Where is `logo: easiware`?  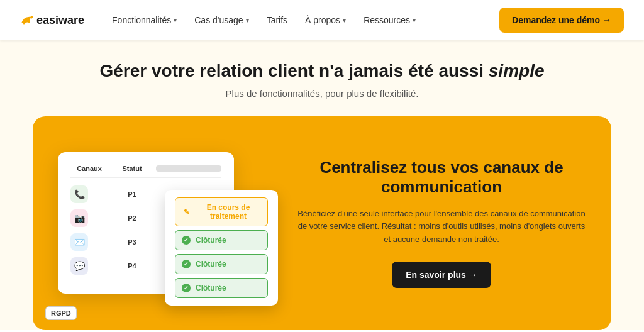
logo: easiware is located at coordinates (52, 20).